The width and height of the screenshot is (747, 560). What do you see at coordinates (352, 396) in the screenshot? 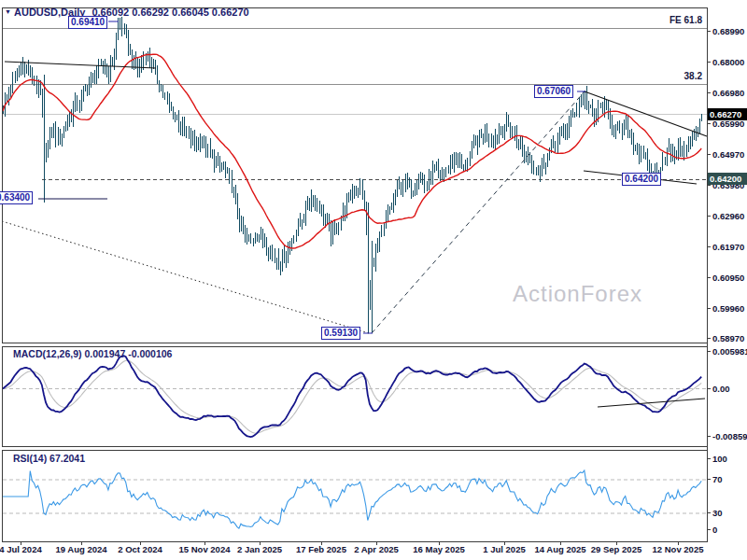
I see `macd-main-line` at bounding box center [352, 396].